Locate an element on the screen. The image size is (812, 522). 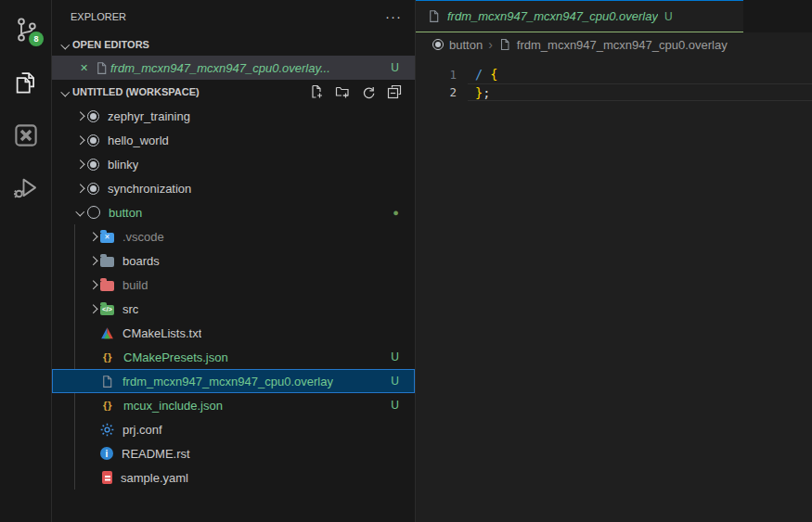
sidebar-header: EXPLORER ··· is located at coordinates (234, 17).